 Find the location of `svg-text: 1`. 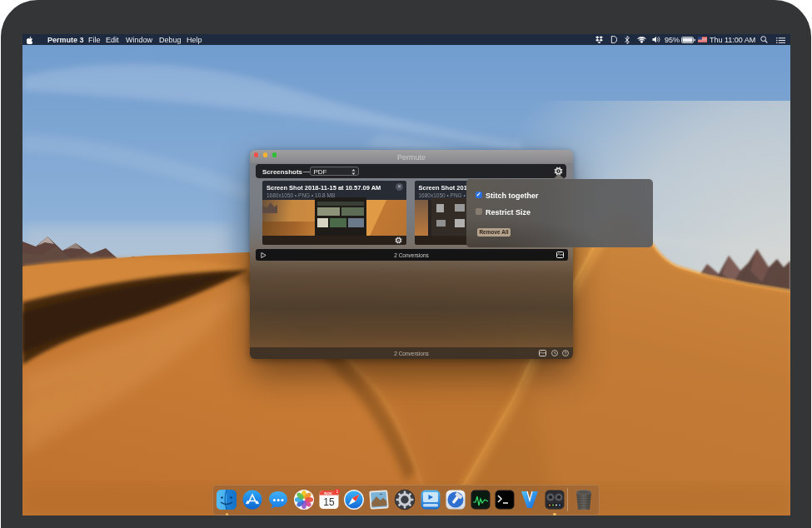

svg-text: 1 is located at coordinates (338, 491).